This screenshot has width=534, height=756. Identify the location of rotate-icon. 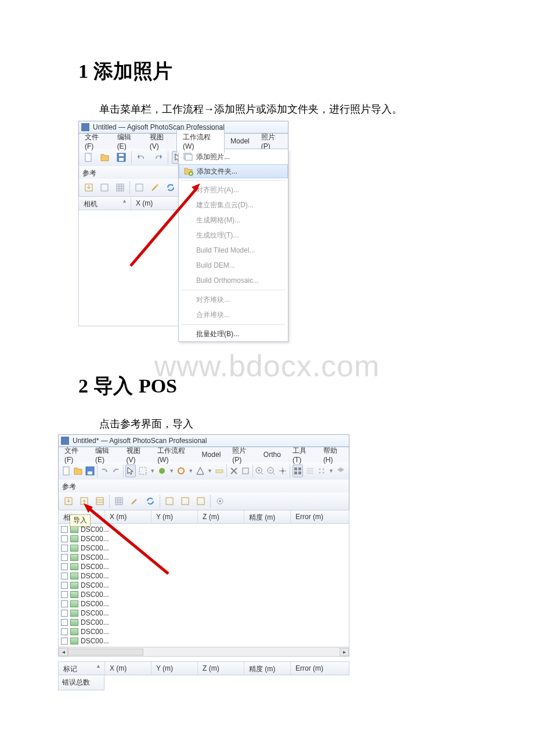
(181, 471).